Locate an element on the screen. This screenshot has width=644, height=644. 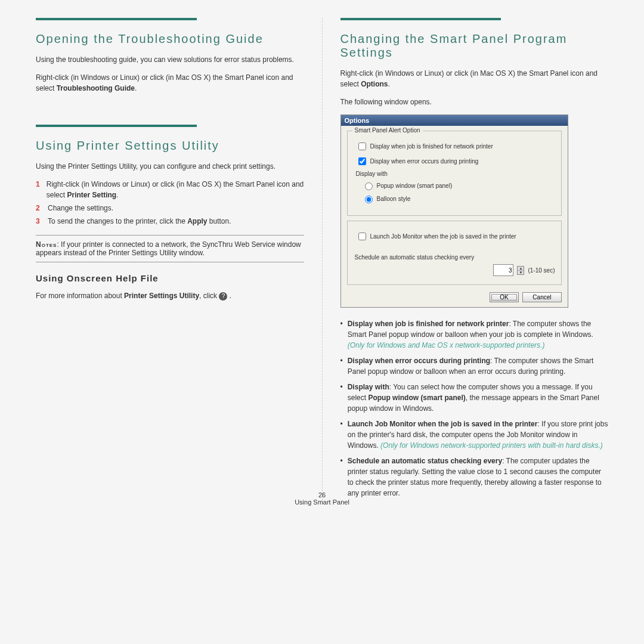
cb-label: Display when job is finished for network… is located at coordinates (432, 147).